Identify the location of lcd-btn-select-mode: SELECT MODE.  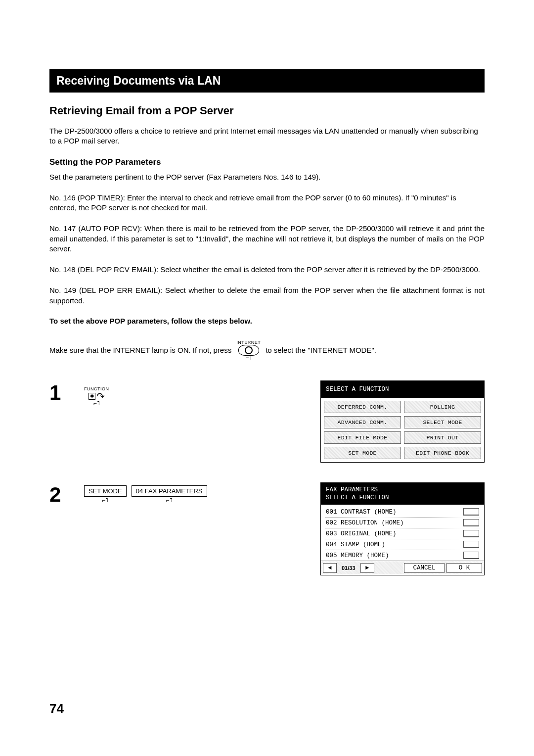
(443, 423).